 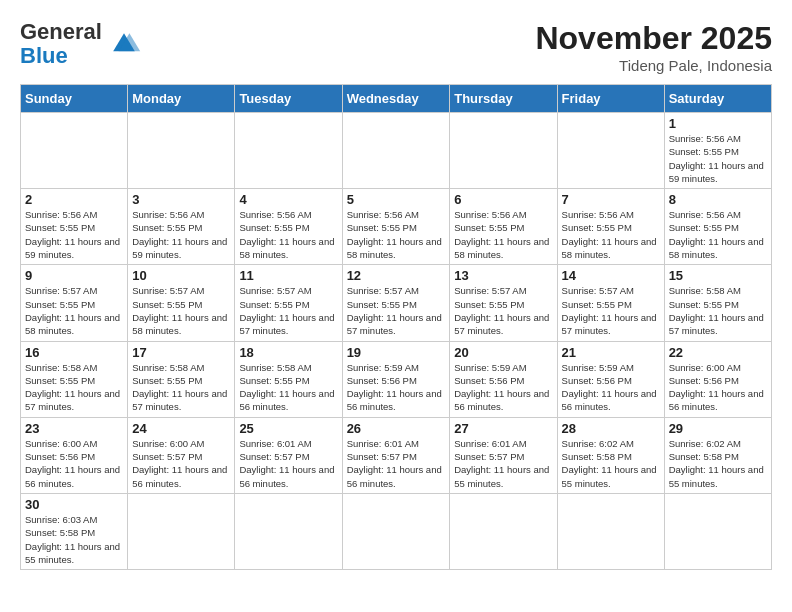 I want to click on day-number: 6, so click(x=503, y=200).